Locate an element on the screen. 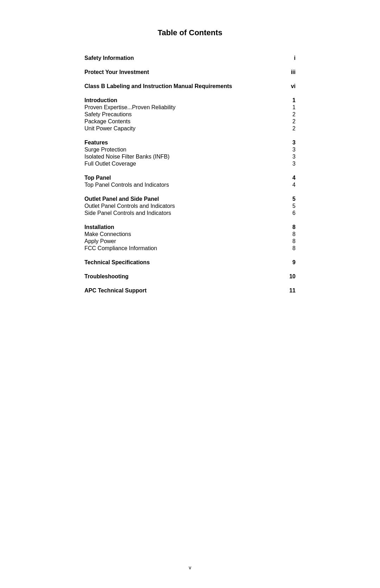 The height and width of the screenshot is (588, 380). toc-heading-page: 8 is located at coordinates (290, 227).